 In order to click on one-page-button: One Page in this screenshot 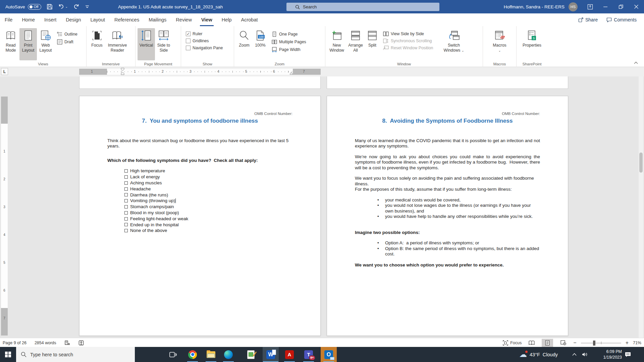, I will do `click(289, 34)`.